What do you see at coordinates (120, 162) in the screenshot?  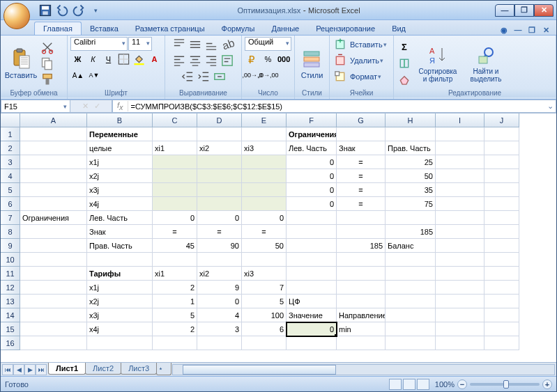 I see `cell-B3: x1j` at bounding box center [120, 162].